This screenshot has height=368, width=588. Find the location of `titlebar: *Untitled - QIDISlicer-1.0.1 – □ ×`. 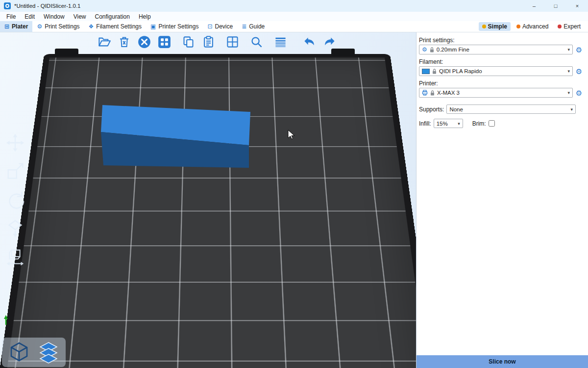

titlebar: *Untitled - QIDISlicer-1.0.1 – □ × is located at coordinates (294, 6).